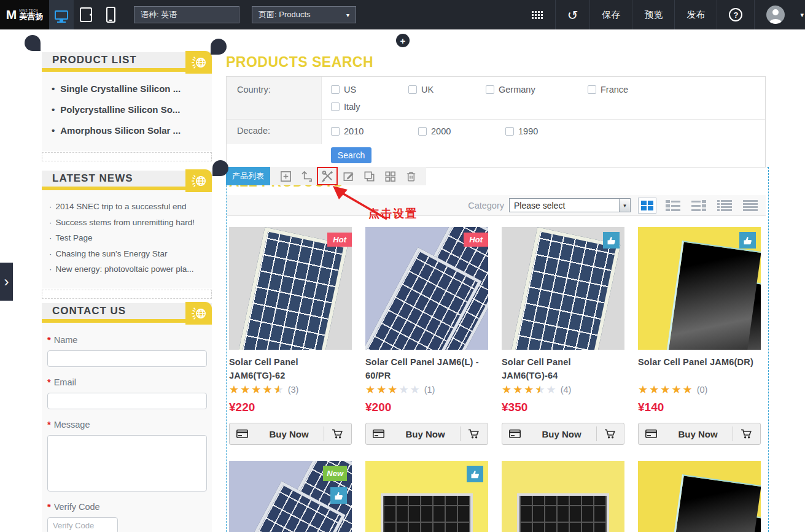 The width and height of the screenshot is (805, 532). I want to click on publish-button: 发布, so click(696, 15).